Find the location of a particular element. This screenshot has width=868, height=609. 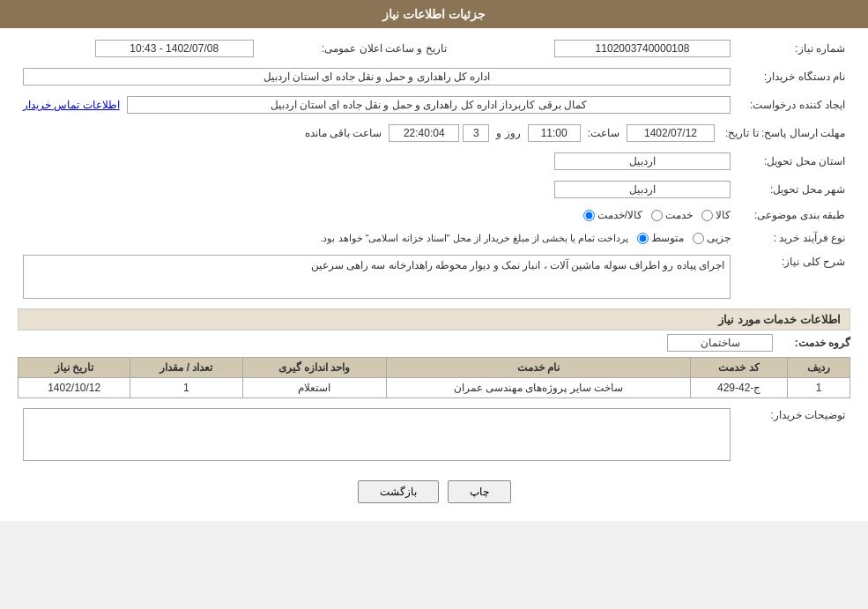

radio-kala: کالا is located at coordinates (716, 215).